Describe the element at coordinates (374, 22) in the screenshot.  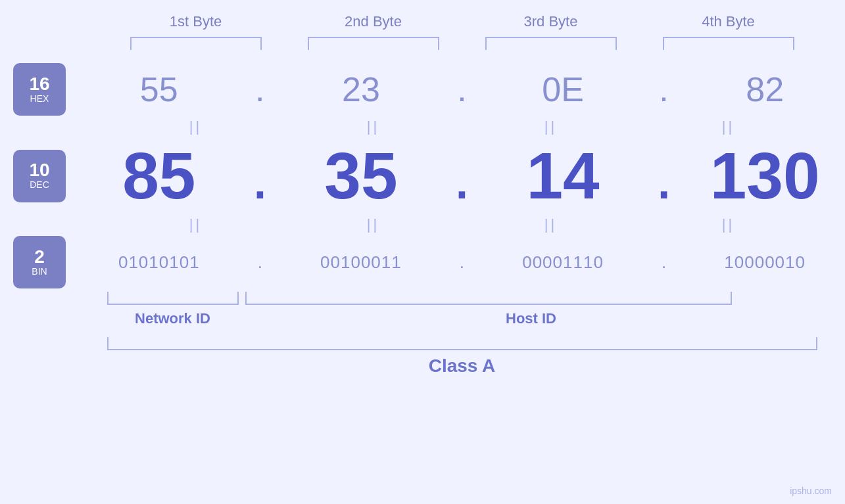
I see `byte-header-2: 2nd Byte` at that location.